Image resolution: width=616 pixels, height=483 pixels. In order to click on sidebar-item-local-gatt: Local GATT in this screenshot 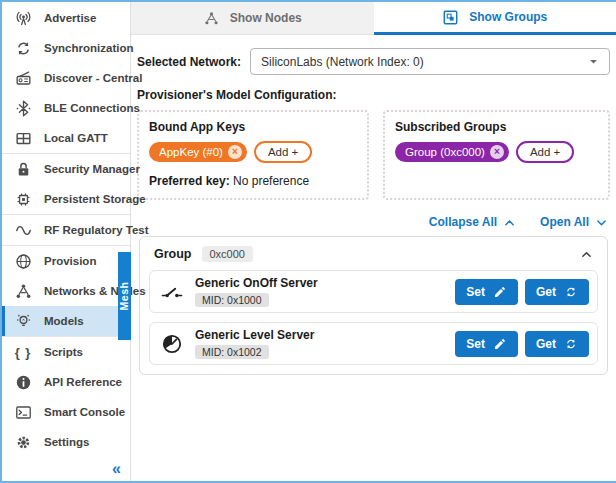, I will do `click(66, 138)`.